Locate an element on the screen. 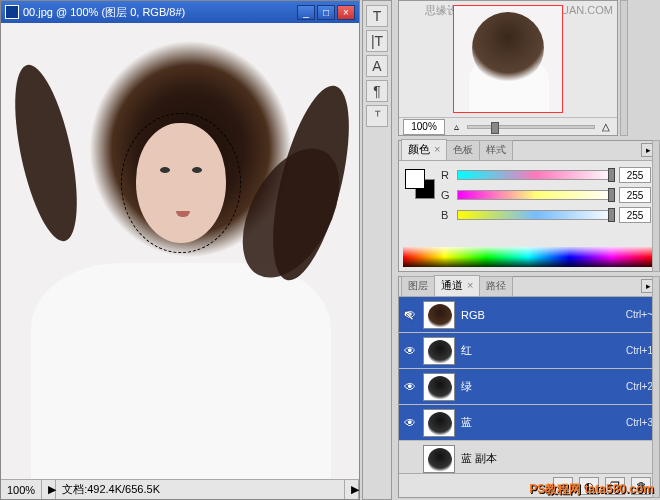  tab-color: 颜色× is located at coordinates (424, 150).